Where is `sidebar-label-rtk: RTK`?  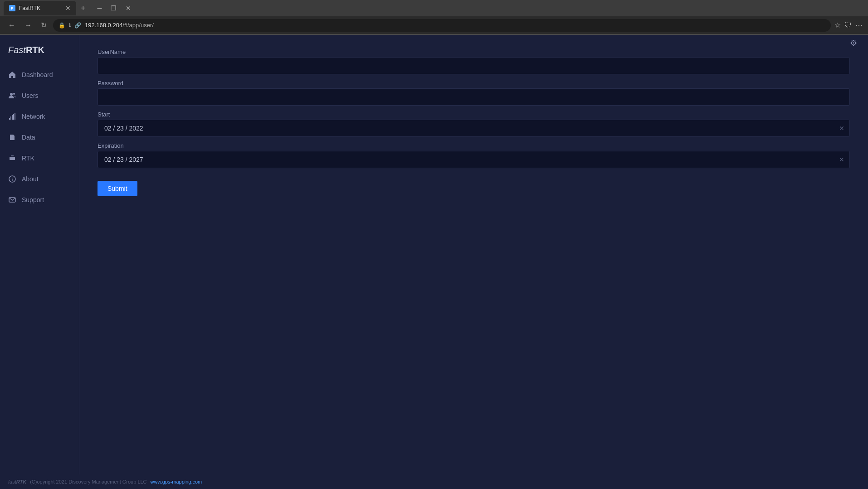 sidebar-label-rtk: RTK is located at coordinates (28, 158).